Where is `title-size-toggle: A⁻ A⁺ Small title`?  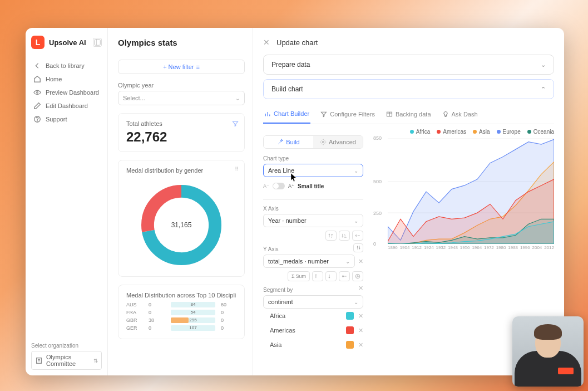 title-size-toggle: A⁻ A⁺ Small title is located at coordinates (313, 186).